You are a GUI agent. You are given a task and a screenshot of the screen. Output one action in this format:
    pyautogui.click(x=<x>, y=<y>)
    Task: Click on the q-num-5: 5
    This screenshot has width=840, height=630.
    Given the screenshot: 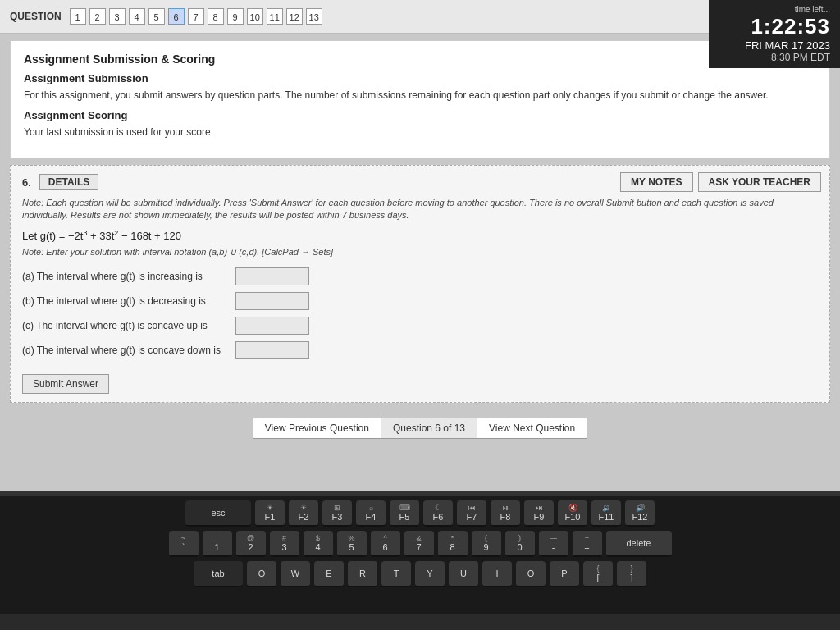 What is the action you would take?
    pyautogui.click(x=157, y=16)
    